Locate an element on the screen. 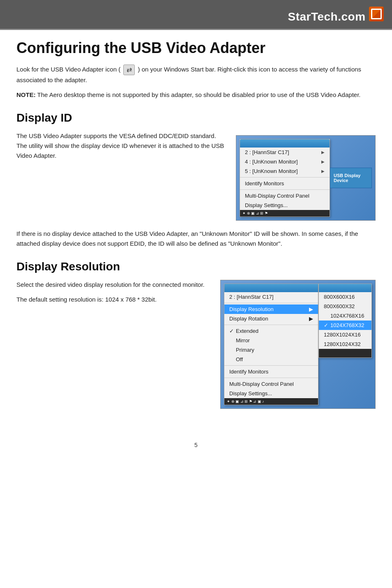 The image size is (392, 588). submenu2-800x600x32: 800X600X32 is located at coordinates (345, 307).